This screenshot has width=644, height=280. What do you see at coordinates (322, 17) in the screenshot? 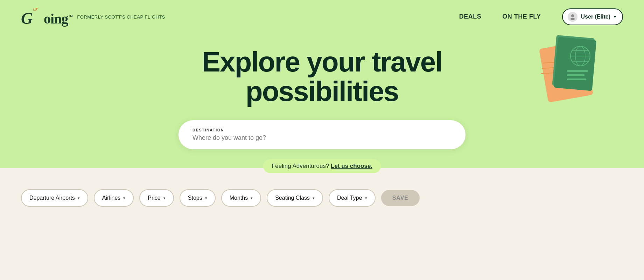
I see `navbar: ☞ G oing™ FORMERLY SCOTT'S CHEAP FLIGHTS…` at bounding box center [322, 17].